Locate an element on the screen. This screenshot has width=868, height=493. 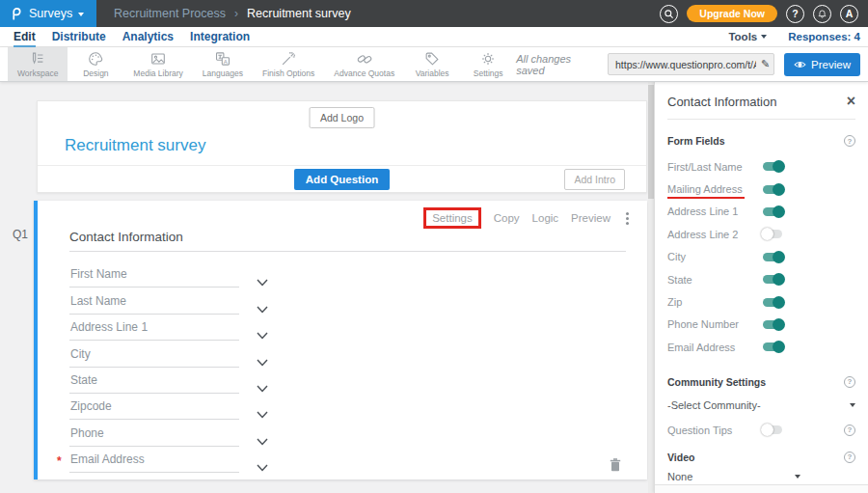
question-action-settings: Settings is located at coordinates (452, 218).